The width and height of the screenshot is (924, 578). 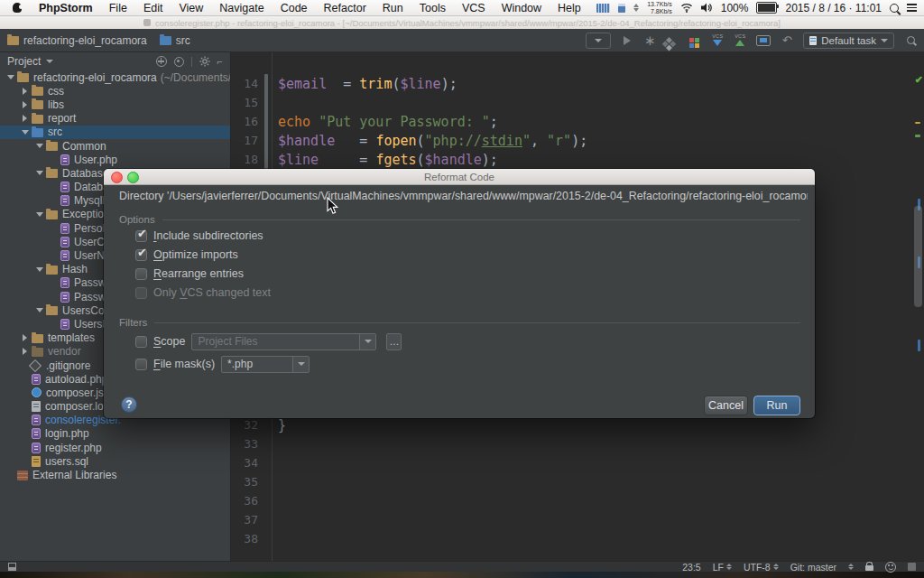 I want to click on scope-browse-button: …, so click(x=393, y=341).